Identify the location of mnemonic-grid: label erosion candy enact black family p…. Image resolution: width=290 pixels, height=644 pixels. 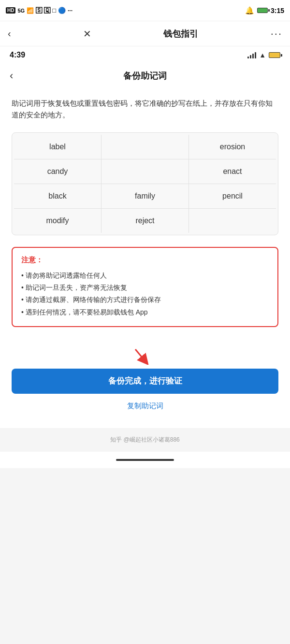
(145, 184).